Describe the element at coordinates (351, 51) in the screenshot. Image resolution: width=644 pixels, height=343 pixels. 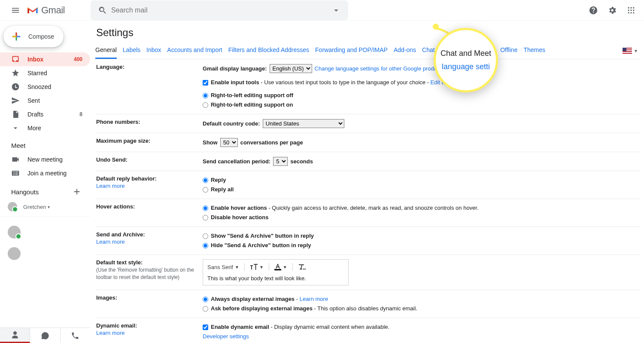
I see `tab-forwarding-pop-imap: Forwarding and POP/IMAP` at that location.